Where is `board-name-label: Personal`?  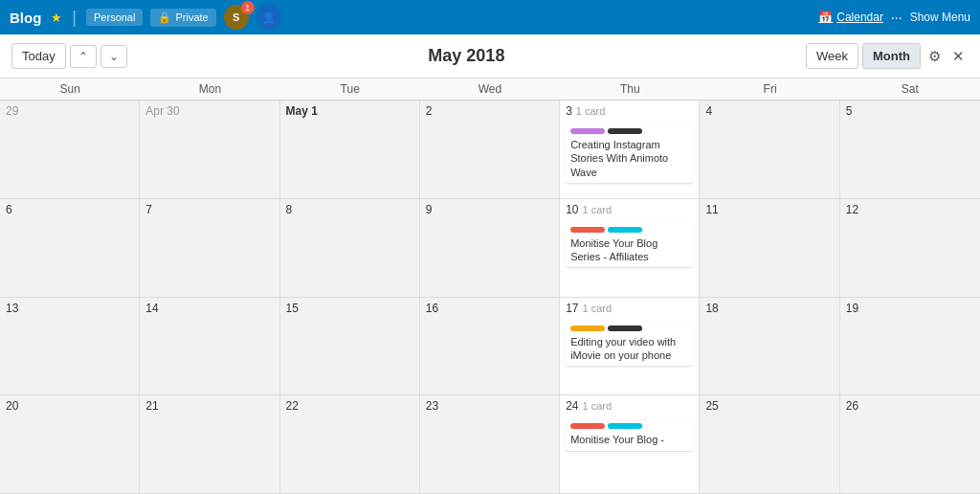 board-name-label: Personal is located at coordinates (115, 17).